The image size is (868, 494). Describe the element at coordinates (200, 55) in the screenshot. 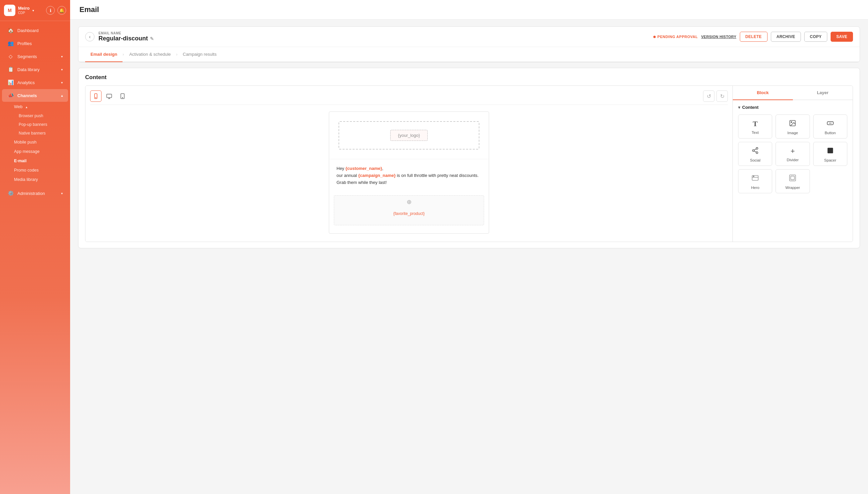

I see `tab-campaign-results: Campaign results` at that location.